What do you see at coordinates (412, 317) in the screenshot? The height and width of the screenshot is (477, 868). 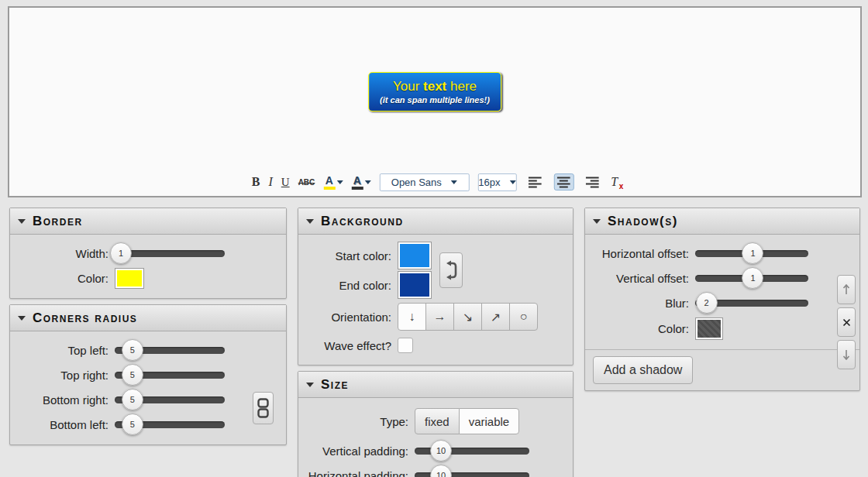 I see `orientation-down-button: ↓` at bounding box center [412, 317].